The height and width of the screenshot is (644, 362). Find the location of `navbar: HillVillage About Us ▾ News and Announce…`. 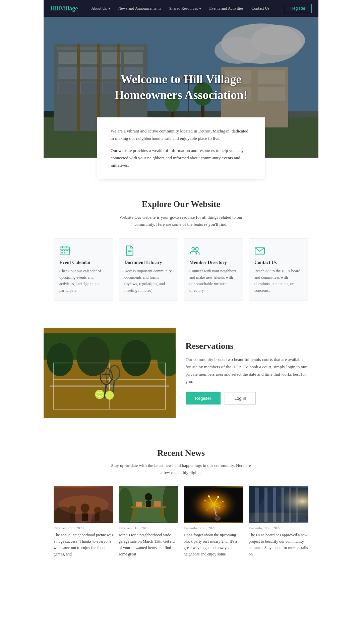

navbar: HillVillage About Us ▾ News and Announce… is located at coordinates (181, 8).